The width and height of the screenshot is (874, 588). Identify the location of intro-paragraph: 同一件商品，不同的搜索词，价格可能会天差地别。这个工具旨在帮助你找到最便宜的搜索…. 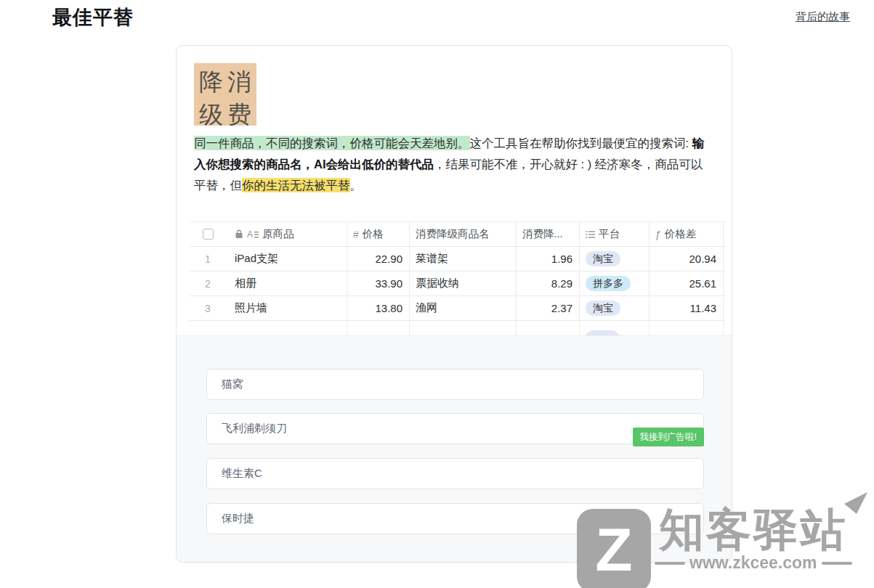
(453, 164).